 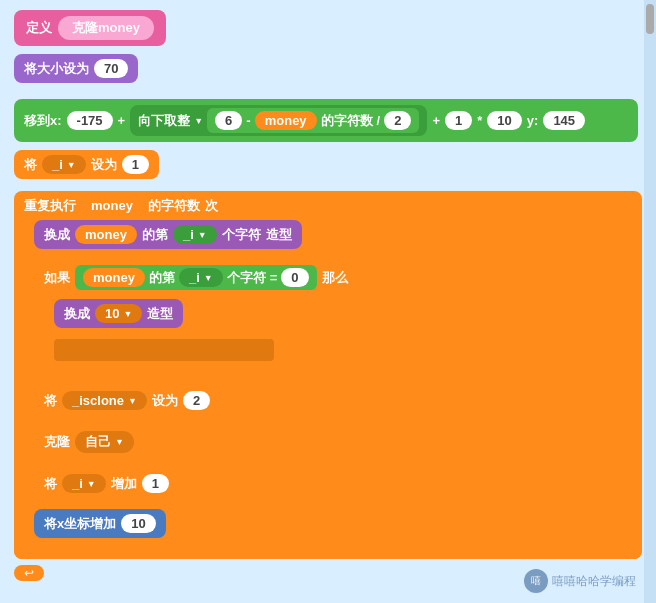 I want to click on set-isclone-set: 将, so click(x=50, y=401).